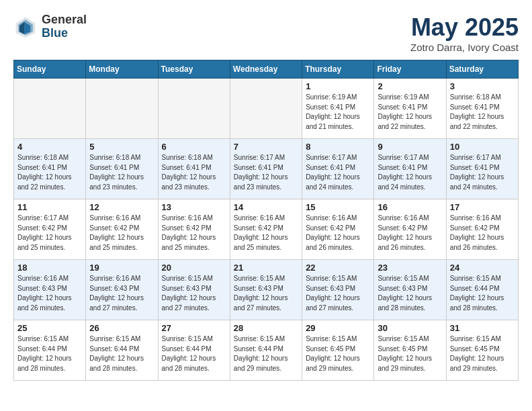  I want to click on calendar-cell: 5Sunrise: 6:18 AM Sunset: 6:41 PM Daylig…, so click(122, 169).